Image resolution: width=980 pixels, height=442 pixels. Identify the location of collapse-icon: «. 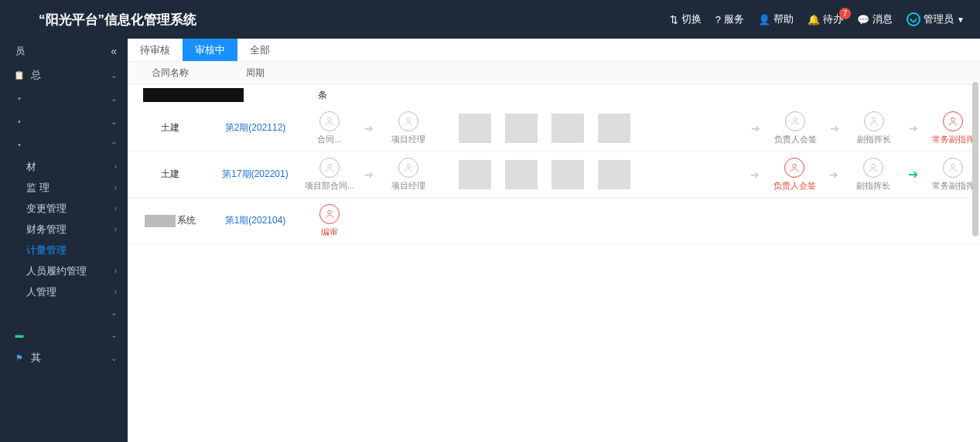
(114, 51).